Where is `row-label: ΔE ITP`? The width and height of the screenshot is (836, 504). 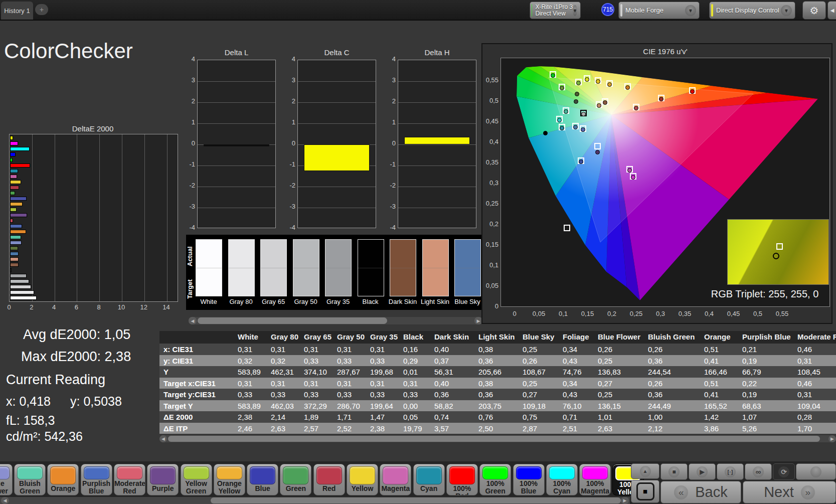
row-label: ΔE ITP is located at coordinates (197, 428).